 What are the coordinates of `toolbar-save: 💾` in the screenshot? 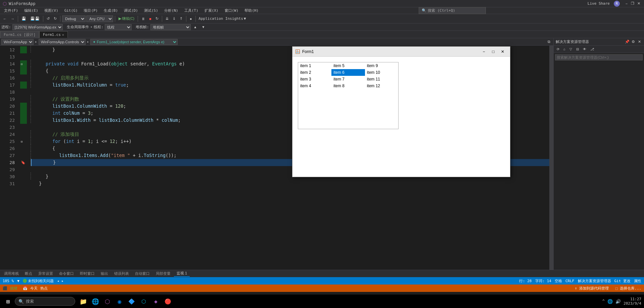 It's located at (24, 19).